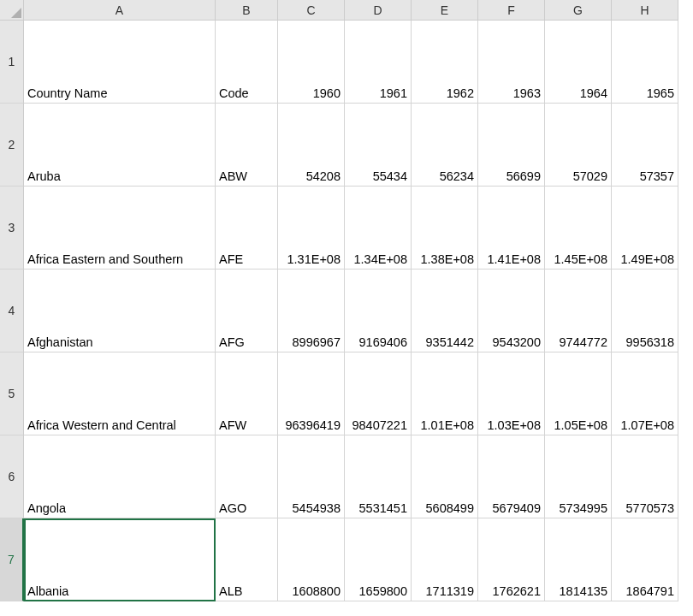 The width and height of the screenshot is (693, 616). What do you see at coordinates (512, 145) in the screenshot?
I see `cell-F2: 56699` at bounding box center [512, 145].